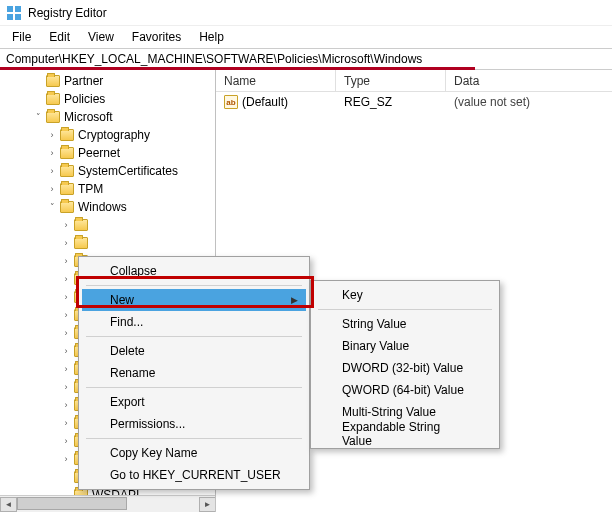  I want to click on tree-item: ›TPM, so click(108, 189).